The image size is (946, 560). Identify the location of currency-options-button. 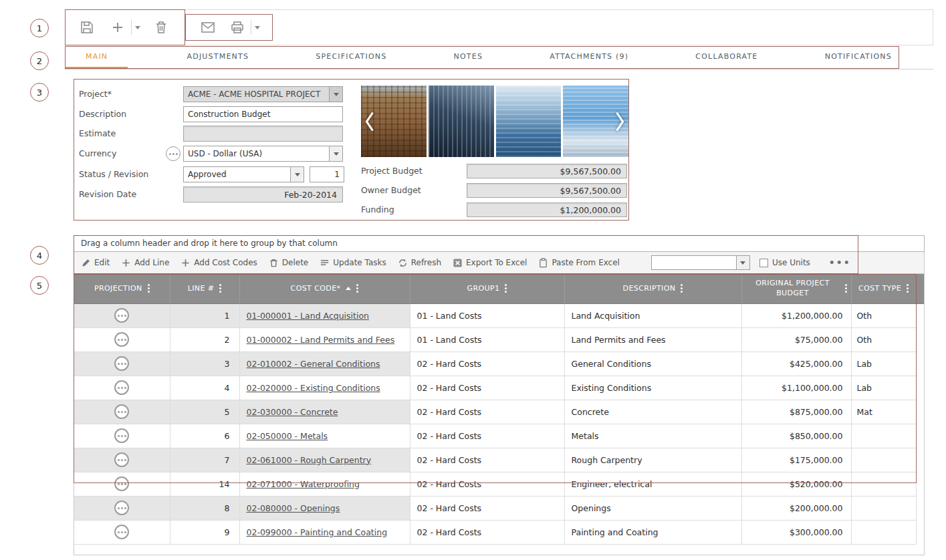
(173, 154).